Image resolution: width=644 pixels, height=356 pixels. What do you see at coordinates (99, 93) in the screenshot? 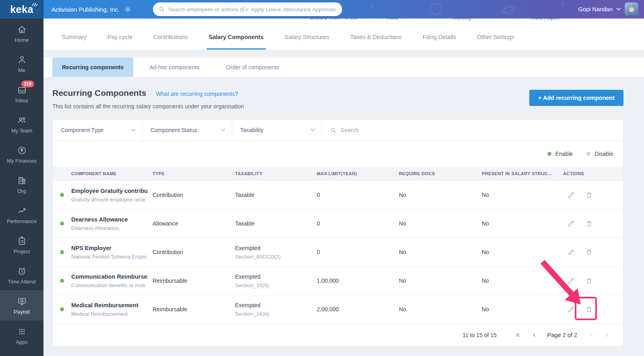
I see `page-title: Recurring Components` at bounding box center [99, 93].